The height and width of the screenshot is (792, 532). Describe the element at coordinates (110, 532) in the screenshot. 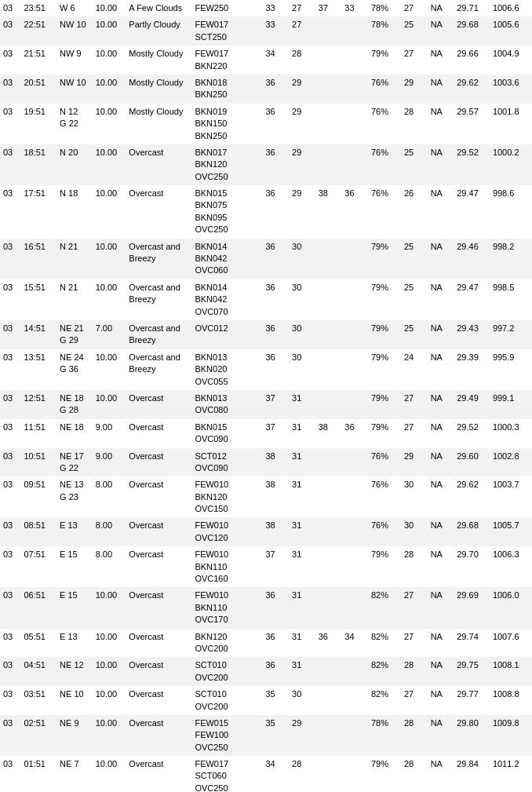

I see `cell-3: 8.00` at that location.